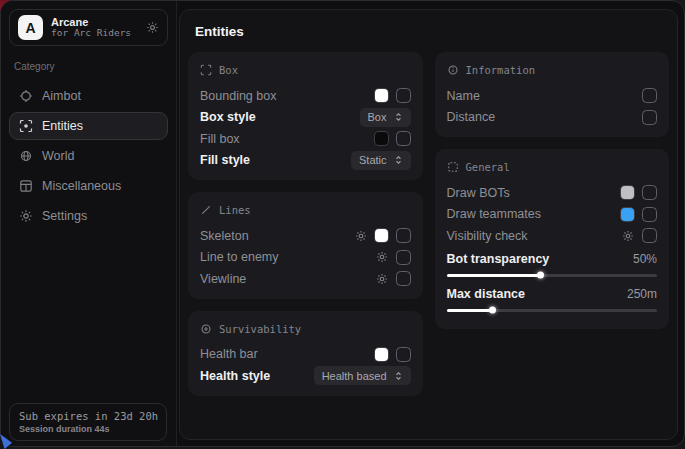 Image resolution: width=685 pixels, height=449 pixels. What do you see at coordinates (386, 118) in the screenshot?
I see `box-style-dropdown: Box` at bounding box center [386, 118].